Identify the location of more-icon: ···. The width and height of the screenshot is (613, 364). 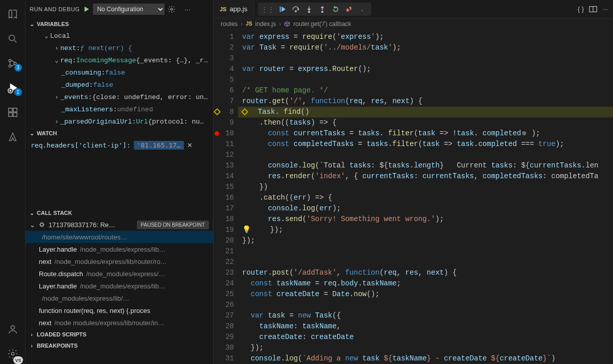
(187, 9).